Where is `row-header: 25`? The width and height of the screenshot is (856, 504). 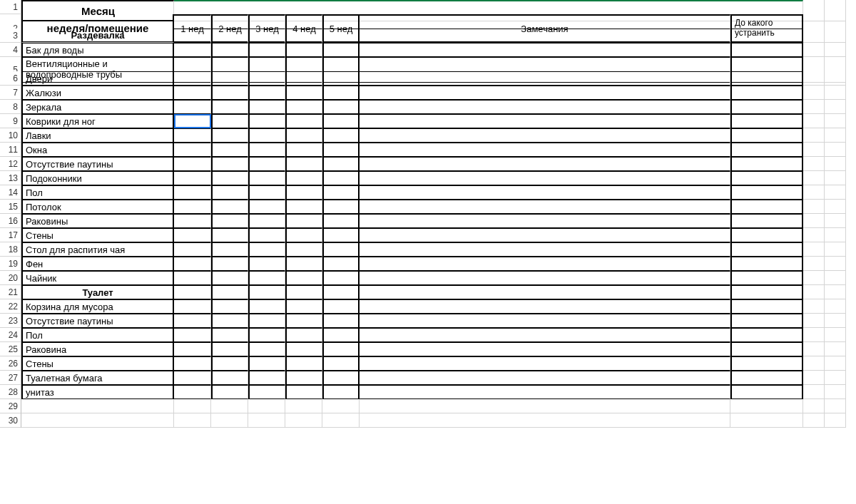 row-header: 25 is located at coordinates (11, 349).